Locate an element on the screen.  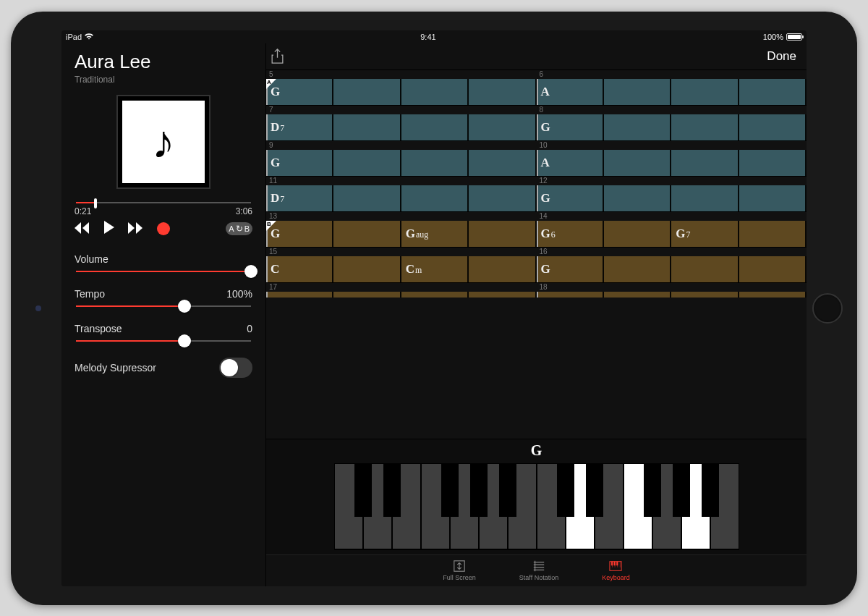
chord-cell: Cm is located at coordinates (435, 269).